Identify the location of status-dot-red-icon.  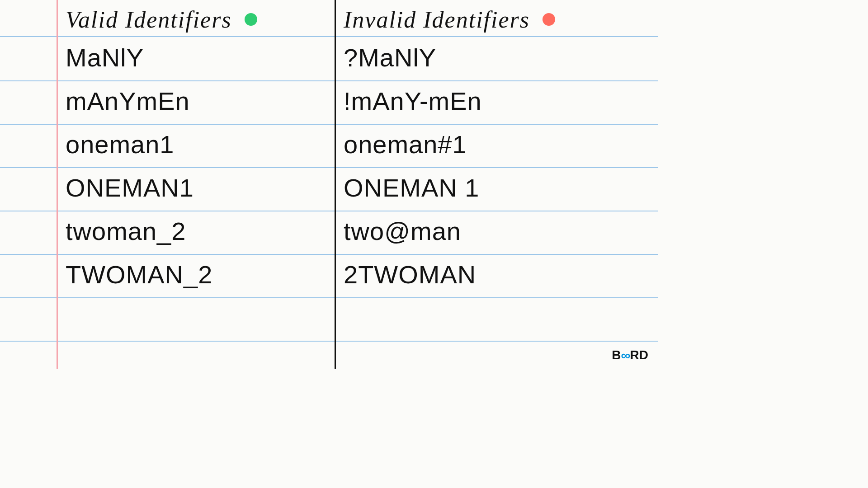
(549, 19).